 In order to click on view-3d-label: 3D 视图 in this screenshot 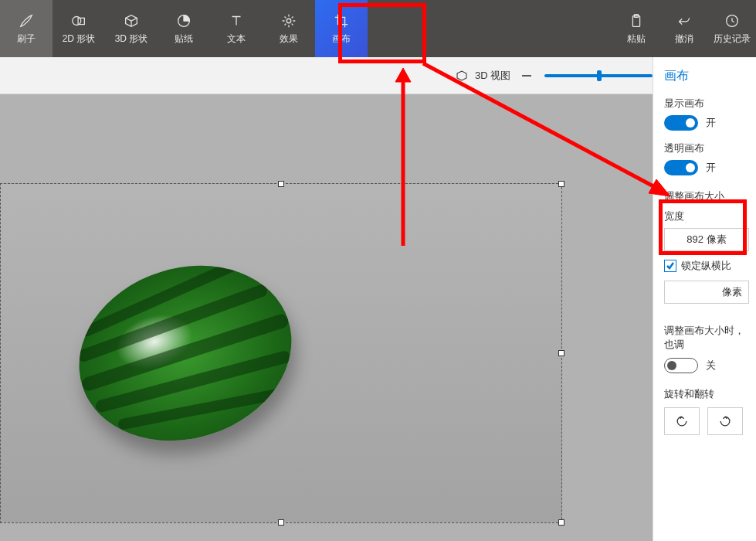, I will do `click(493, 76)`.